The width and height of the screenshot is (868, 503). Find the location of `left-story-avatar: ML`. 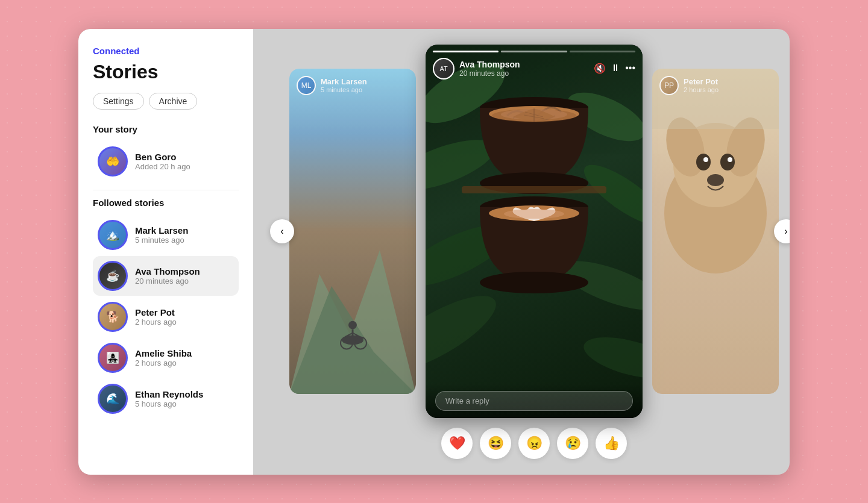

left-story-avatar: ML is located at coordinates (306, 86).